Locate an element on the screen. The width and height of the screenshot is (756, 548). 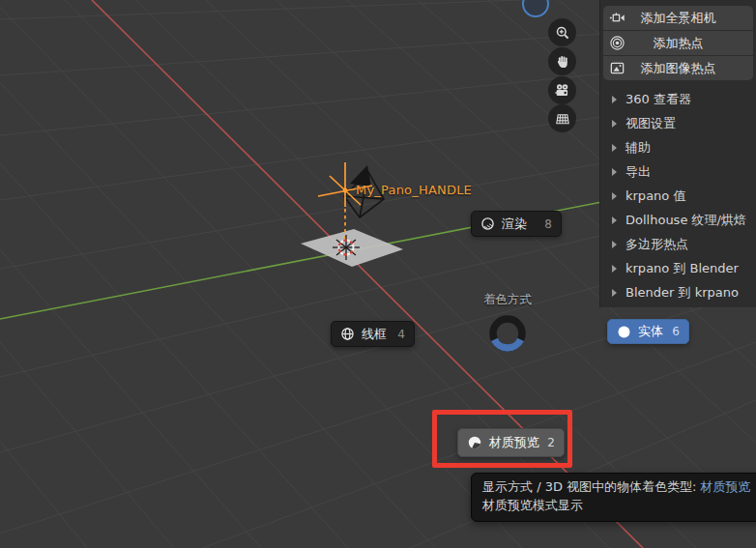
camera-view-icon is located at coordinates (563, 91).